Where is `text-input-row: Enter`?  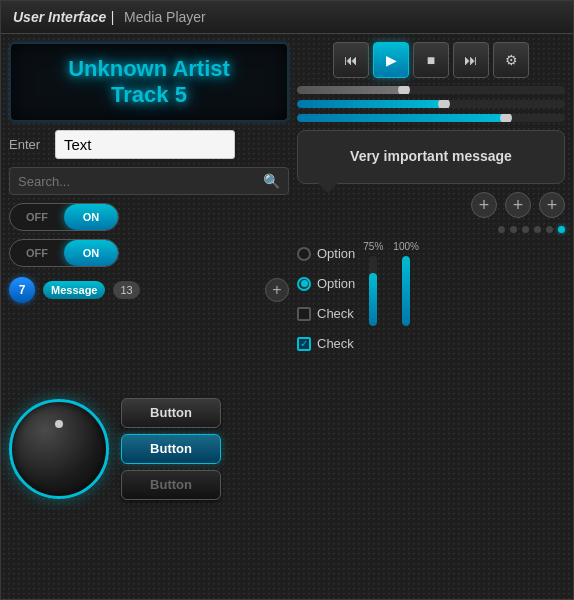 text-input-row: Enter is located at coordinates (149, 144).